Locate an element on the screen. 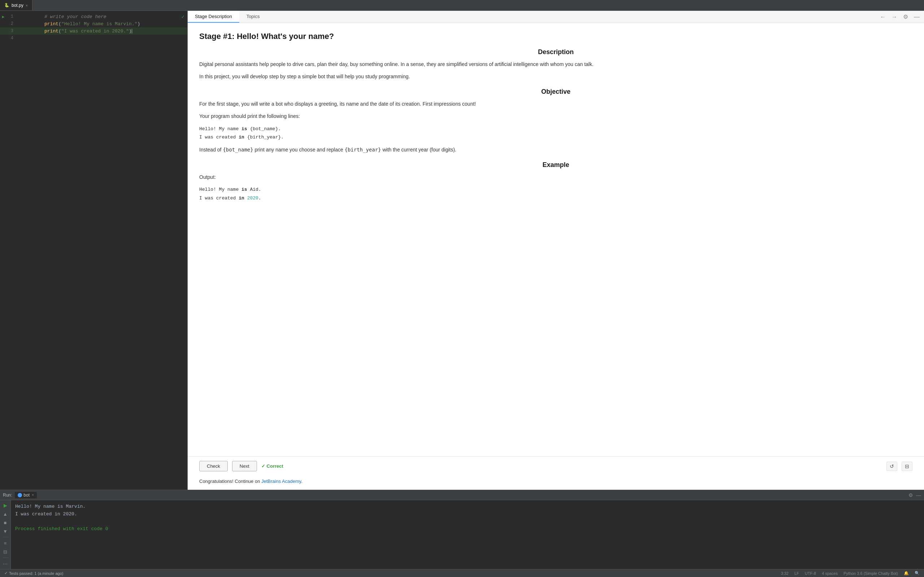 This screenshot has height=577, width=924. example-code-block: Hello! My name is Aid. I was created in … is located at coordinates (556, 194).